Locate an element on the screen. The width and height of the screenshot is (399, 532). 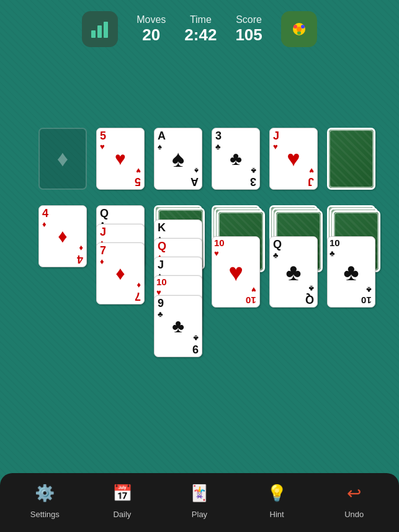
card-as: A♠ ♠ A♠ is located at coordinates (178, 159).